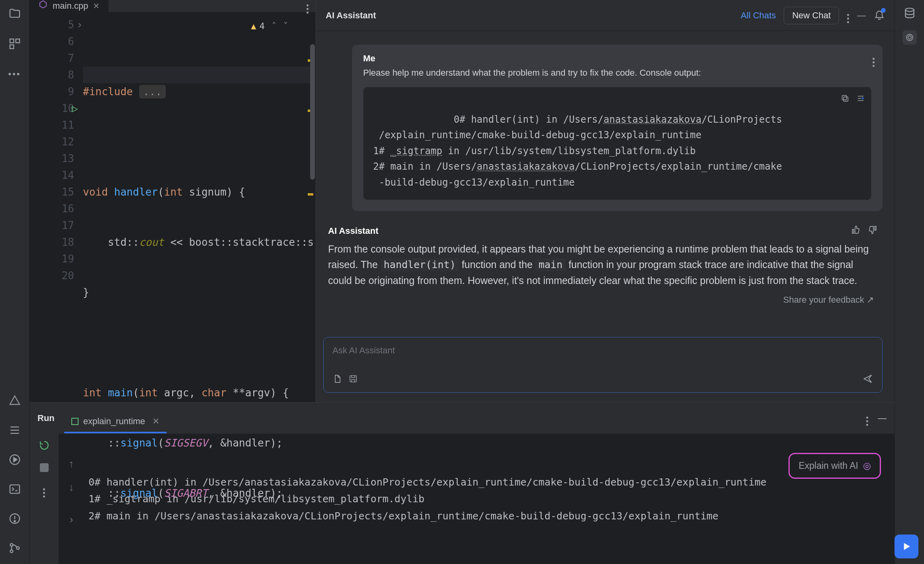  Describe the element at coordinates (867, 466) in the screenshot. I see `ai-swirl-icon: ◎` at that location.